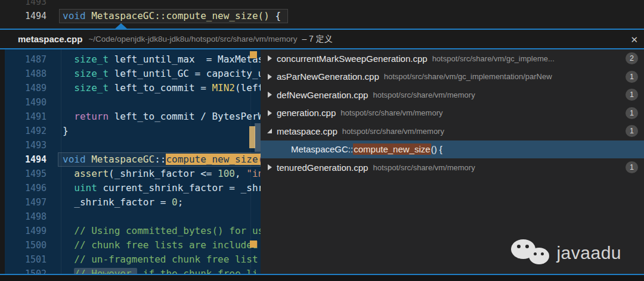 The height and width of the screenshot is (281, 644). I want to click on code-line-1492: 1492}, so click(130, 131).